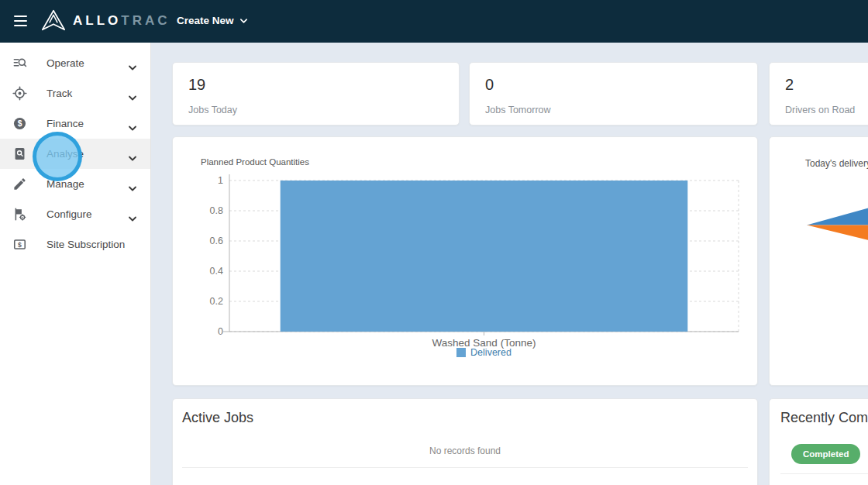  Describe the element at coordinates (465, 442) in the screenshot. I see `active-jobs-card: Active Jobs No records found` at that location.